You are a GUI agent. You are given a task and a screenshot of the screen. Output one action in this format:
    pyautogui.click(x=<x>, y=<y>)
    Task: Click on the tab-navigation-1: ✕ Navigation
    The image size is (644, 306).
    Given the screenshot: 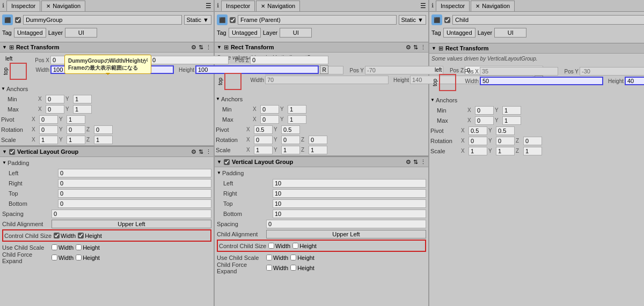 What is the action you would take?
    pyautogui.click(x=63, y=6)
    